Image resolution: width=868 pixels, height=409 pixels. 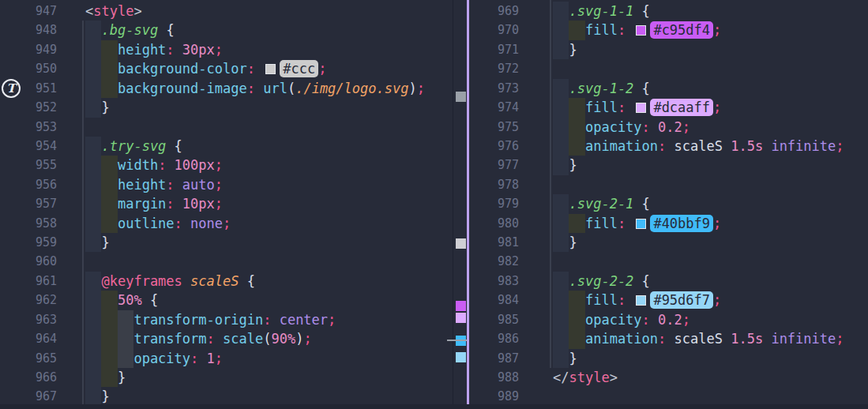 What do you see at coordinates (28, 11) in the screenshot?
I see `line-number: 947` at bounding box center [28, 11].